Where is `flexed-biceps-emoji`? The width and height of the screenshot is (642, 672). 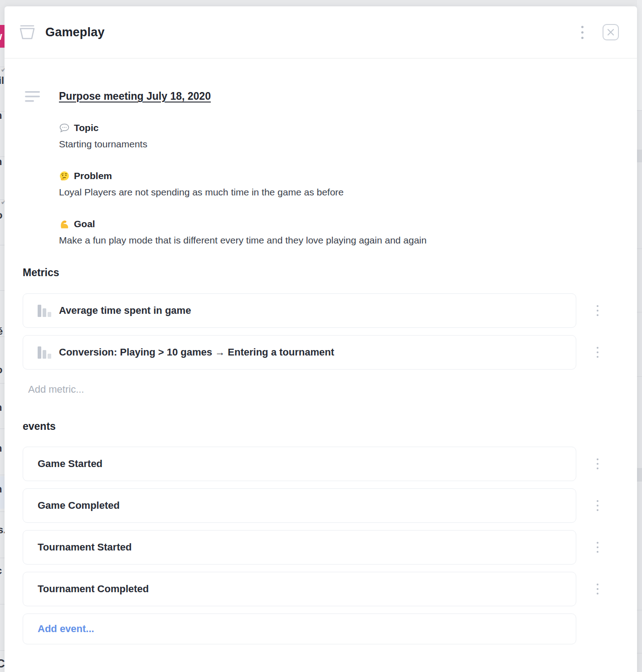 flexed-biceps-emoji is located at coordinates (64, 224).